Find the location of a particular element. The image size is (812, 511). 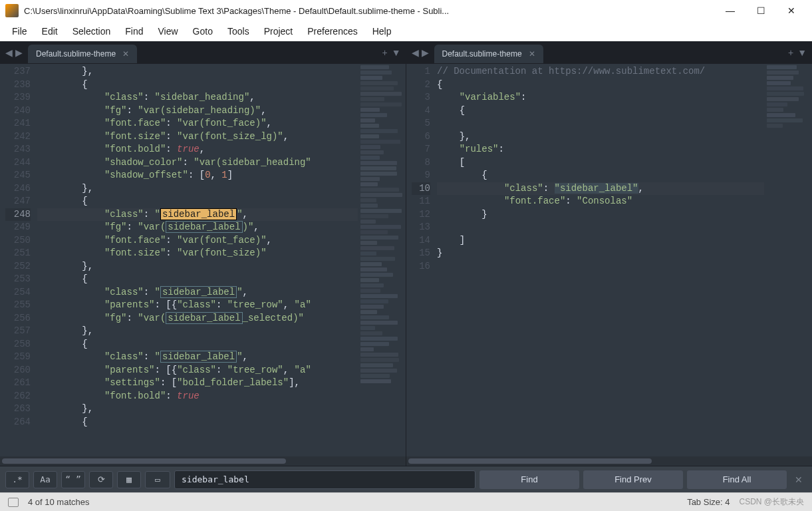

find-selection-toggle: ▦ is located at coordinates (129, 480).